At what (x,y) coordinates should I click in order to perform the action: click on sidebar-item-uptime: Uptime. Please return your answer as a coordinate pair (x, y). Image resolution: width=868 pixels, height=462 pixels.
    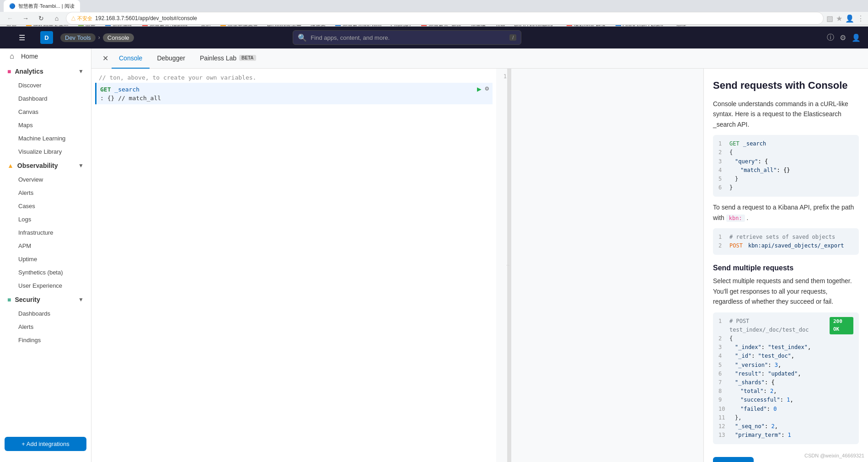
    Looking at the image, I should click on (46, 259).